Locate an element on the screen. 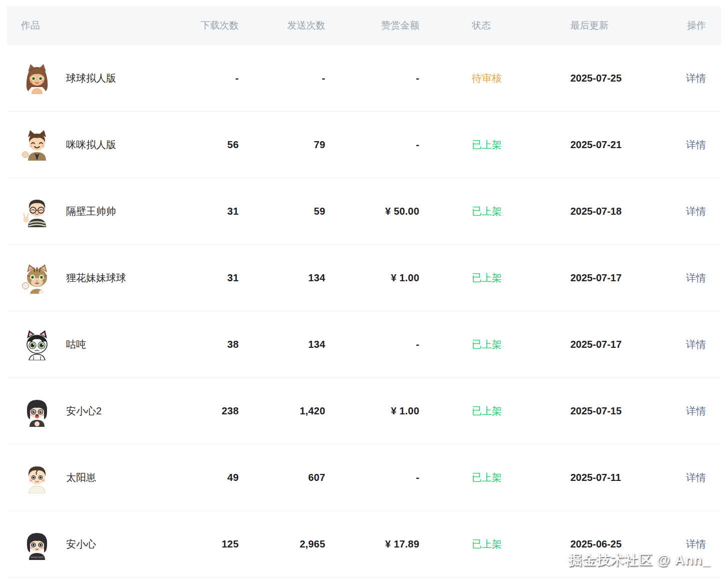 The height and width of the screenshot is (580, 728). last-updated: 2025-07-11 is located at coordinates (627, 477).